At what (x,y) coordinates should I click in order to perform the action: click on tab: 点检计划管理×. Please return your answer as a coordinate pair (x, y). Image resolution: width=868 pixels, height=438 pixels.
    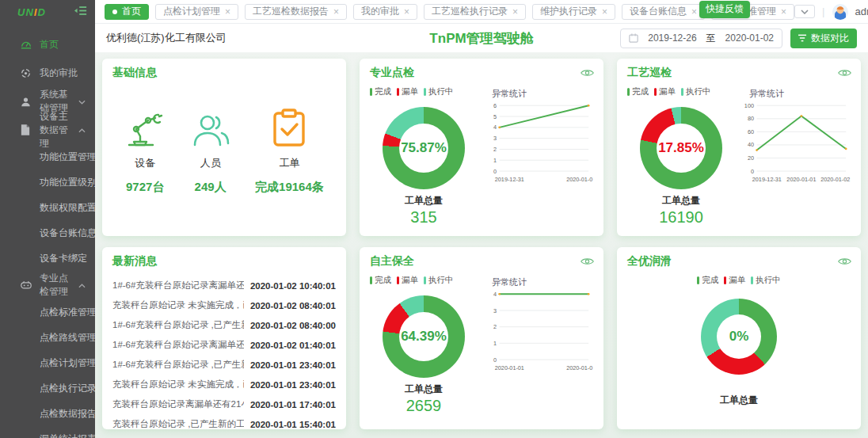
    Looking at the image, I should click on (196, 12).